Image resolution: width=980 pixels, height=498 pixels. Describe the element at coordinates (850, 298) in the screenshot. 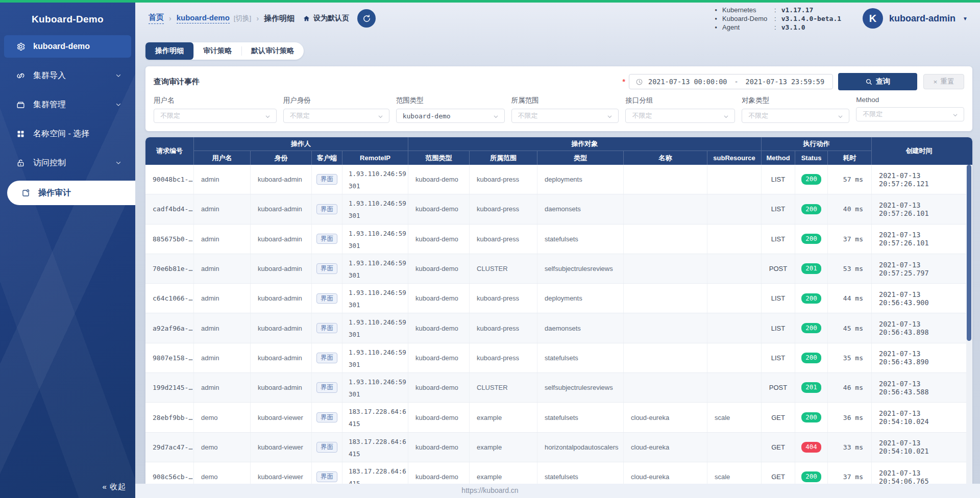

I see `cell-duration: 44 ms` at that location.